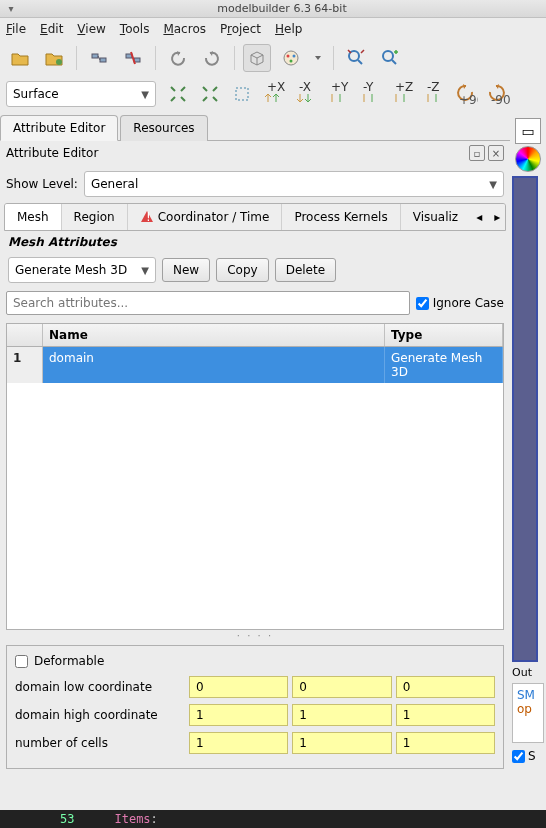 This screenshot has width=546, height=828. What do you see at coordinates (164, 128) in the screenshot?
I see `tab-resources: Resources` at bounding box center [164, 128].